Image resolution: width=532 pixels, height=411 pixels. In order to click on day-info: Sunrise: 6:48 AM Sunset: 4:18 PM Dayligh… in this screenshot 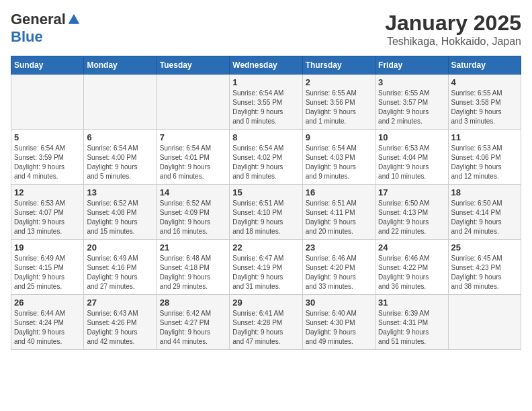, I will do `click(193, 273)`.